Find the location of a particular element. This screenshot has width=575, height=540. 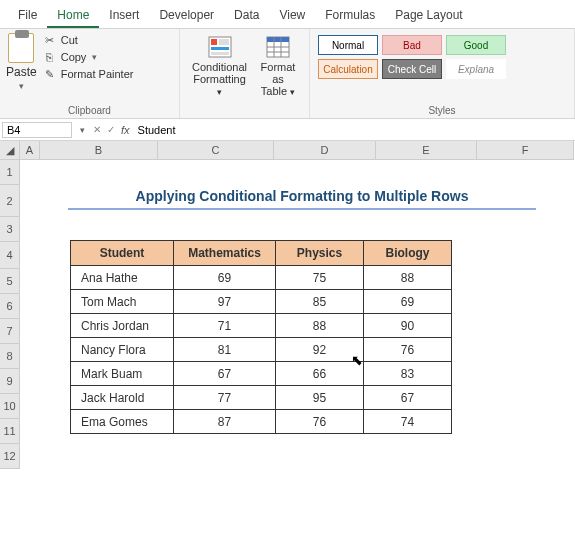

table-cell: 83 is located at coordinates (408, 374).